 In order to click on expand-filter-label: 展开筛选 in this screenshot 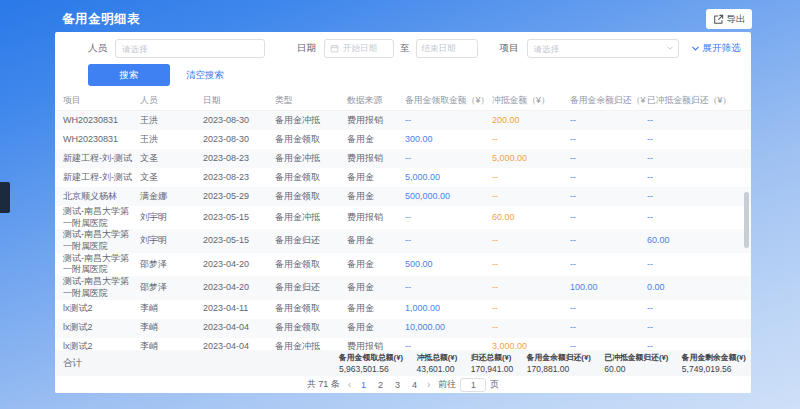, I will do `click(722, 48)`.